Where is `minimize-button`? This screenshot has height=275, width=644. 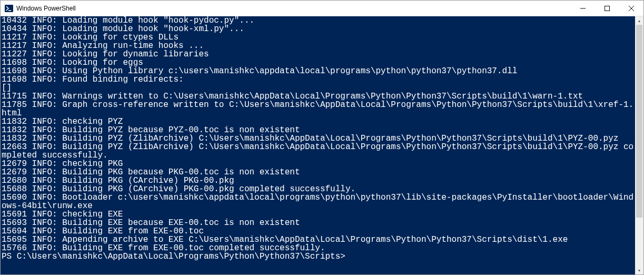 minimize-button is located at coordinates (583, 8).